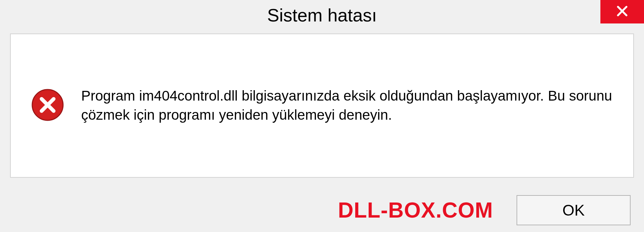 The width and height of the screenshot is (644, 232). I want to click on watermark-text: DLL-BOX.COM, so click(416, 210).